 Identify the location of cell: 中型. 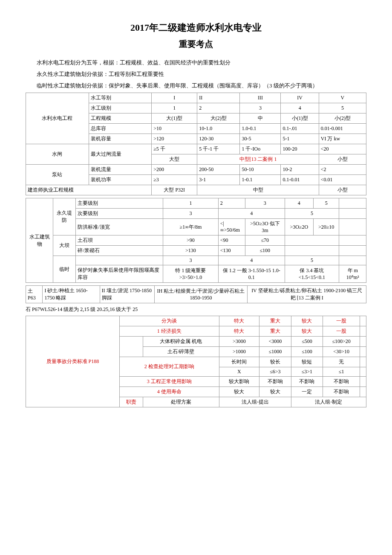
(258, 190).